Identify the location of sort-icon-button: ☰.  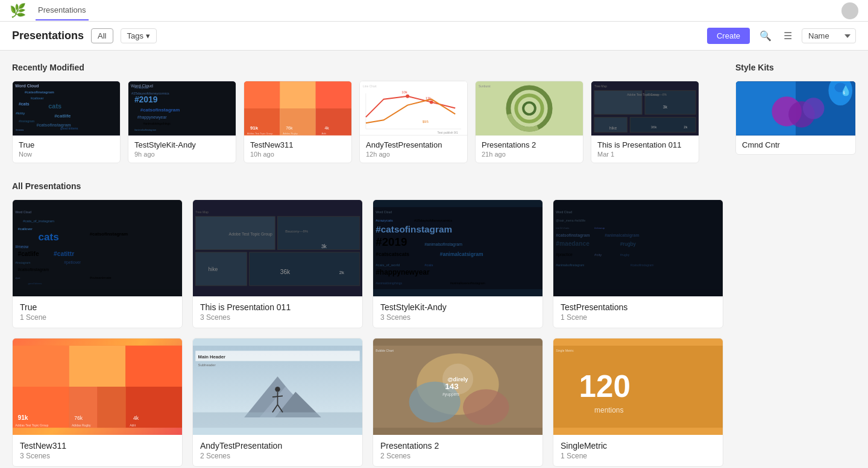
(788, 36).